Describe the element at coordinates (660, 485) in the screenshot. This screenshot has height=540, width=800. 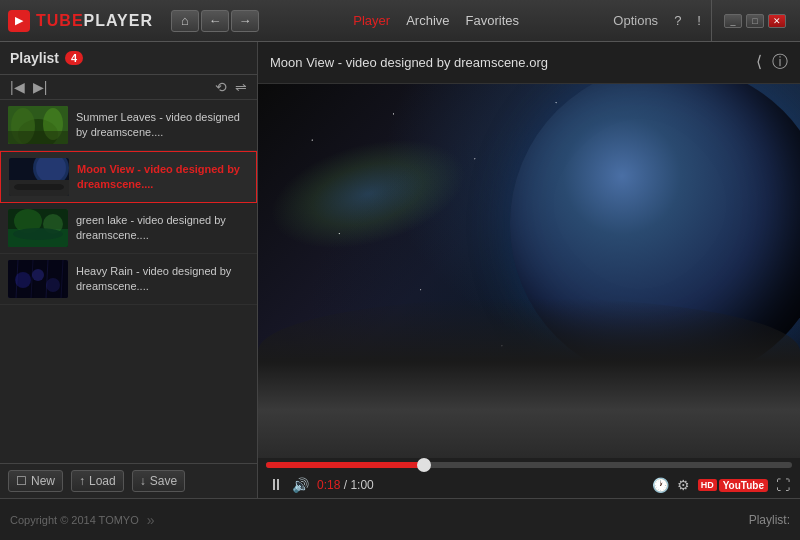
I see `clock-icon: 🕐` at that location.